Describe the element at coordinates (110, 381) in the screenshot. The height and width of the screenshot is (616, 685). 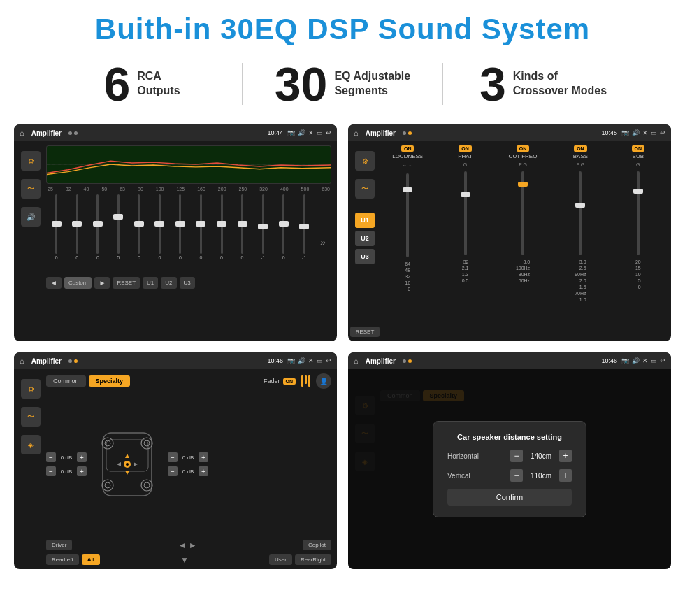
I see `tab-specialty: Specialty` at that location.